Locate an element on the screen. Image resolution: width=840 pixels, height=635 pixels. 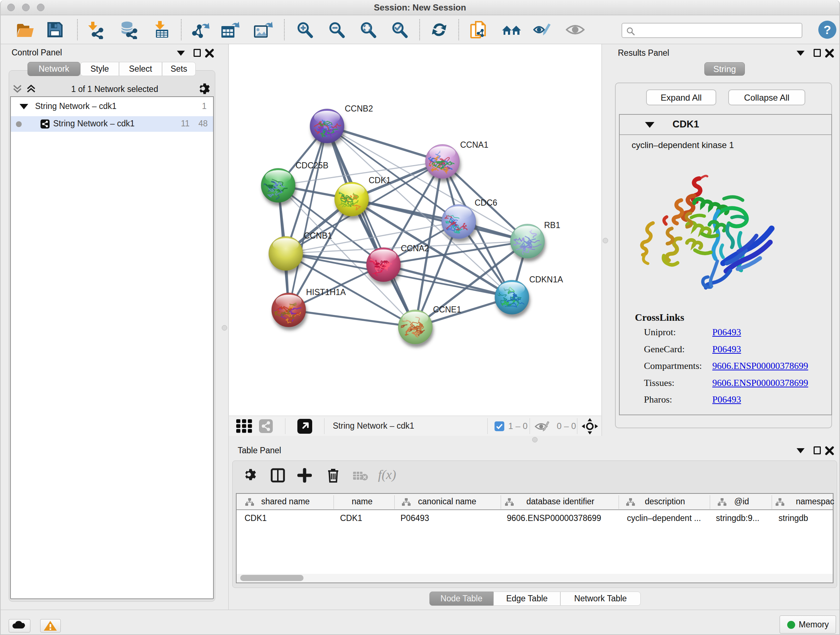
svg-text: CDK1 is located at coordinates (380, 180).